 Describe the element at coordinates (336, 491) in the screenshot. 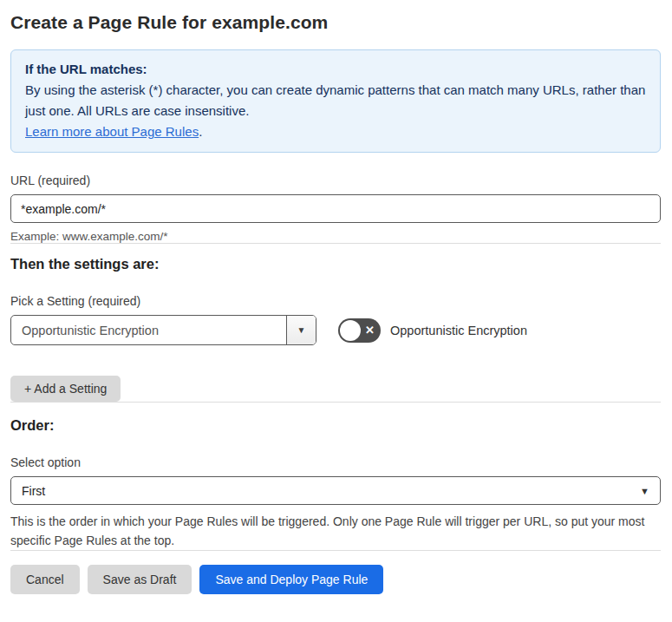

I see `order-select: First ▼` at that location.